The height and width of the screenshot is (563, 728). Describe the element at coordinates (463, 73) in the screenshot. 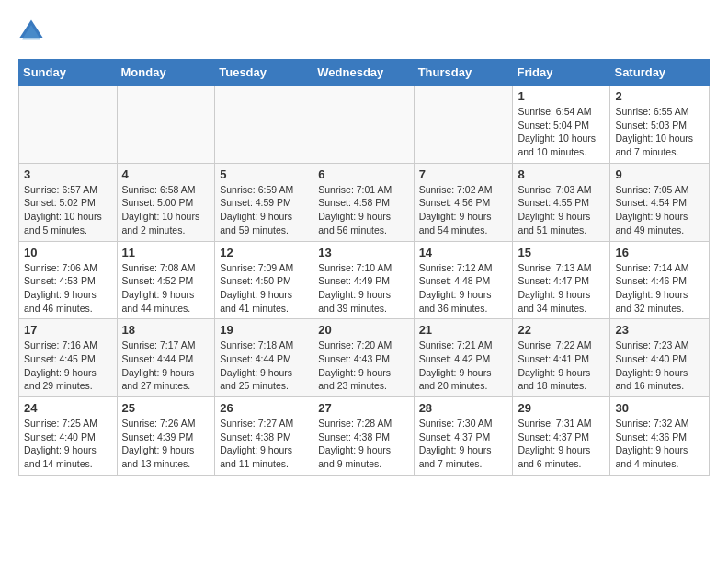

I see `header-thursday: Thursday` at that location.